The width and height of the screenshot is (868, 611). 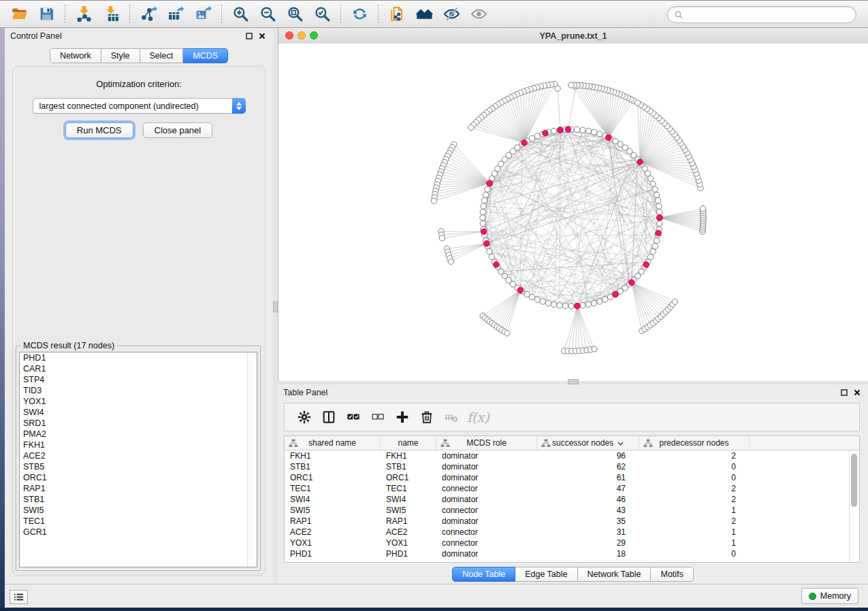 I want to click on float-panel-icon, so click(x=249, y=36).